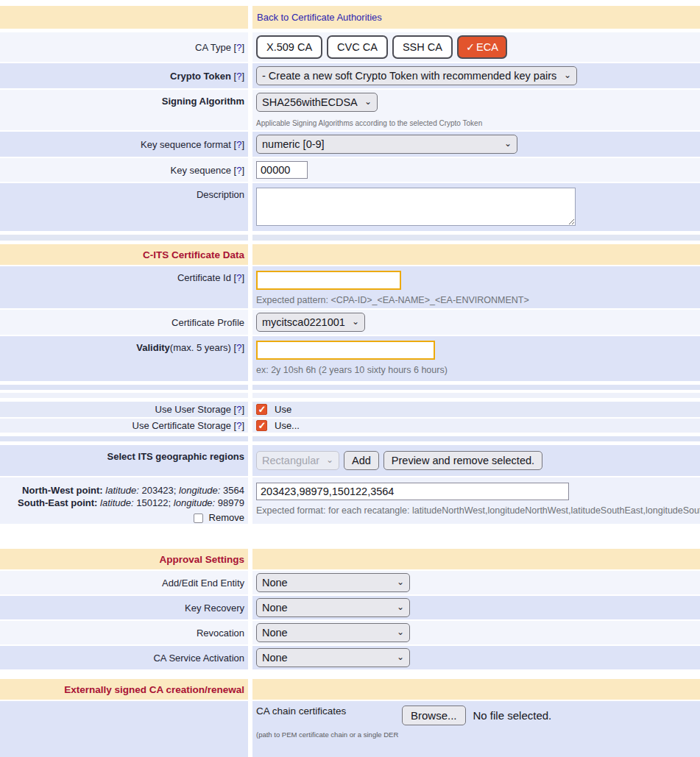 This screenshot has width=700, height=757. Describe the element at coordinates (124, 207) in the screenshot. I see `description-label-cell: Description` at that location.